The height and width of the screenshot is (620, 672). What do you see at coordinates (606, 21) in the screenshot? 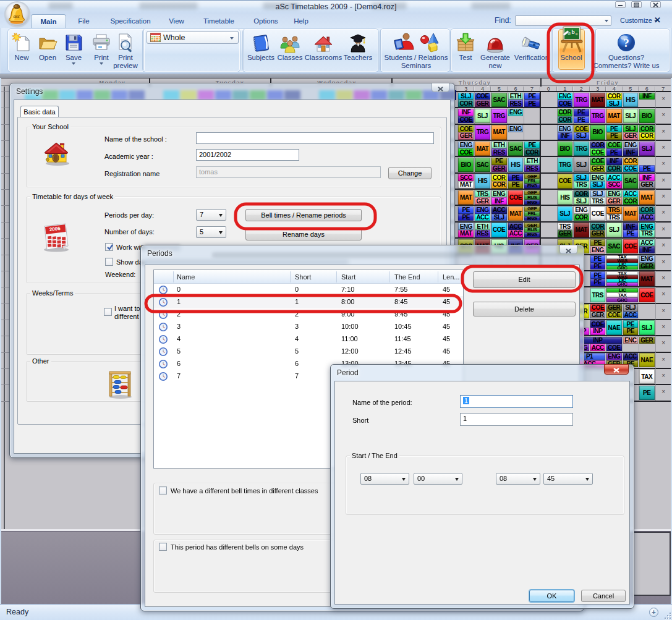
I see `find-dropdown-icon` at bounding box center [606, 21].